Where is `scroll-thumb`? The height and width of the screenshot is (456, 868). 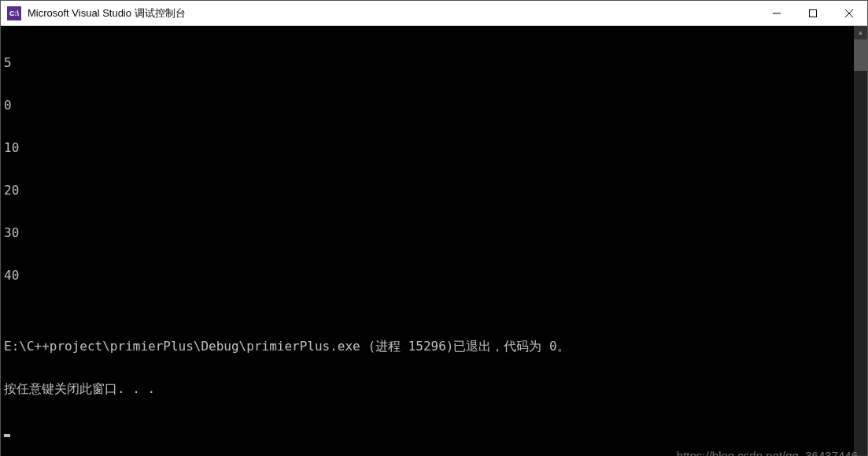 scroll-thumb is located at coordinates (861, 55).